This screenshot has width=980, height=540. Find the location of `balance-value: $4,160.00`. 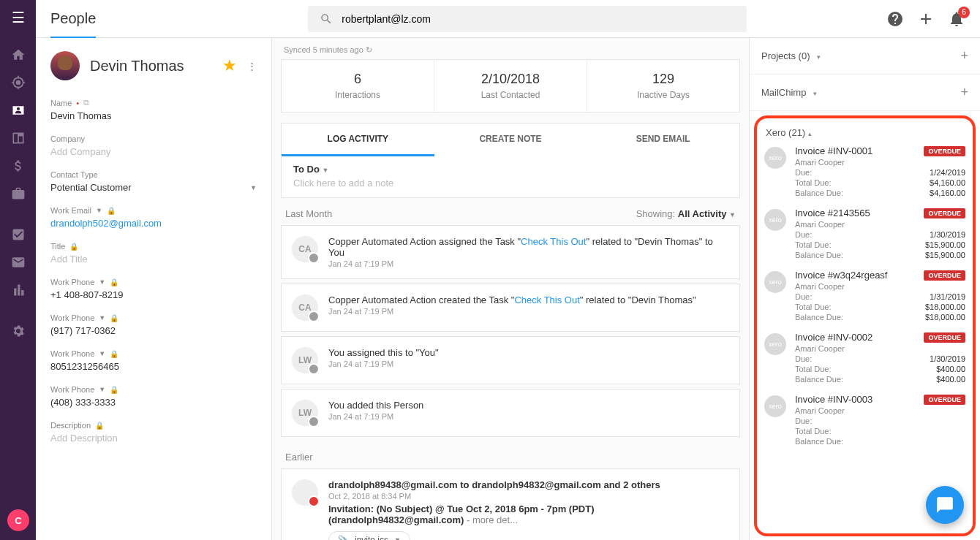

balance-value: $4,160.00 is located at coordinates (948, 193).